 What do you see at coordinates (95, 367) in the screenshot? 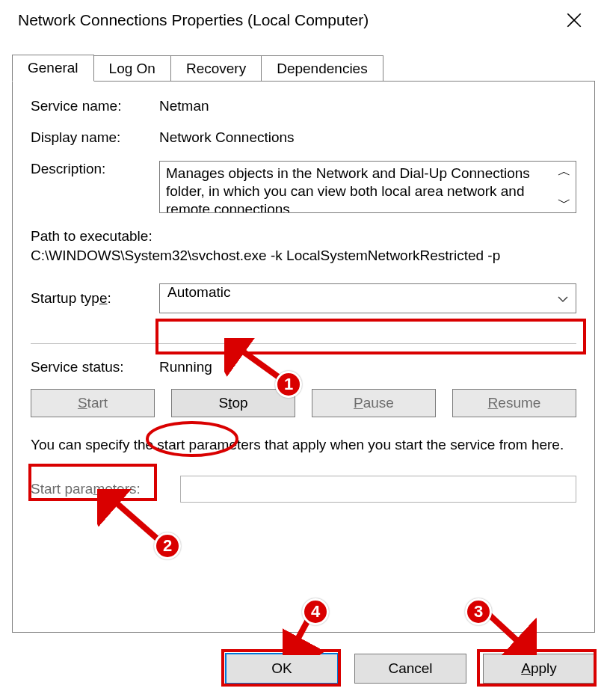
I see `service-status-label: Service status:` at bounding box center [95, 367].